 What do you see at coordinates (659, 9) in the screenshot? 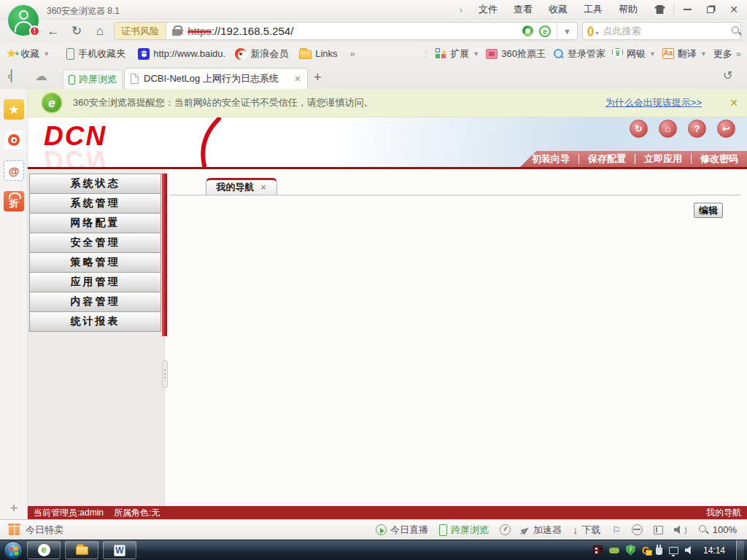
I see `skin-icon` at bounding box center [659, 9].